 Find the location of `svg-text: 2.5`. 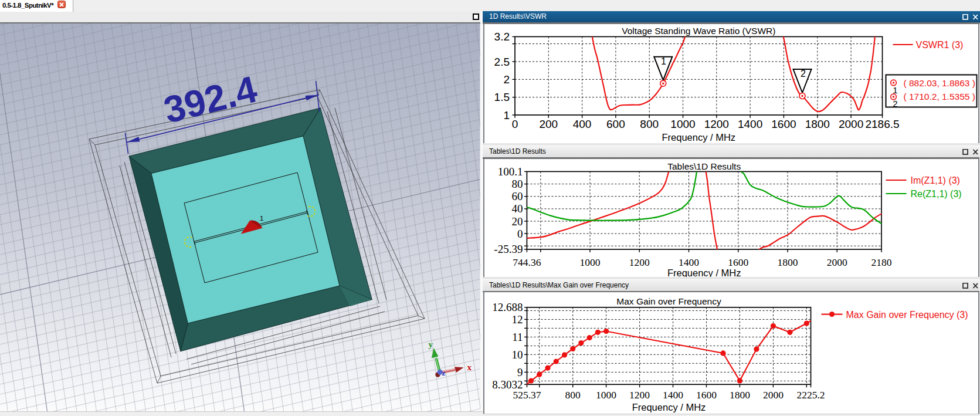

svg-text: 2.5 is located at coordinates (501, 61).